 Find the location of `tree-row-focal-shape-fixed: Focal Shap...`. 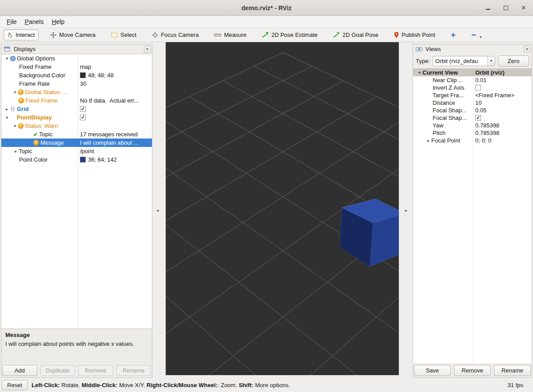

tree-row-focal-shape-fixed: Focal Shap... is located at coordinates (473, 118).